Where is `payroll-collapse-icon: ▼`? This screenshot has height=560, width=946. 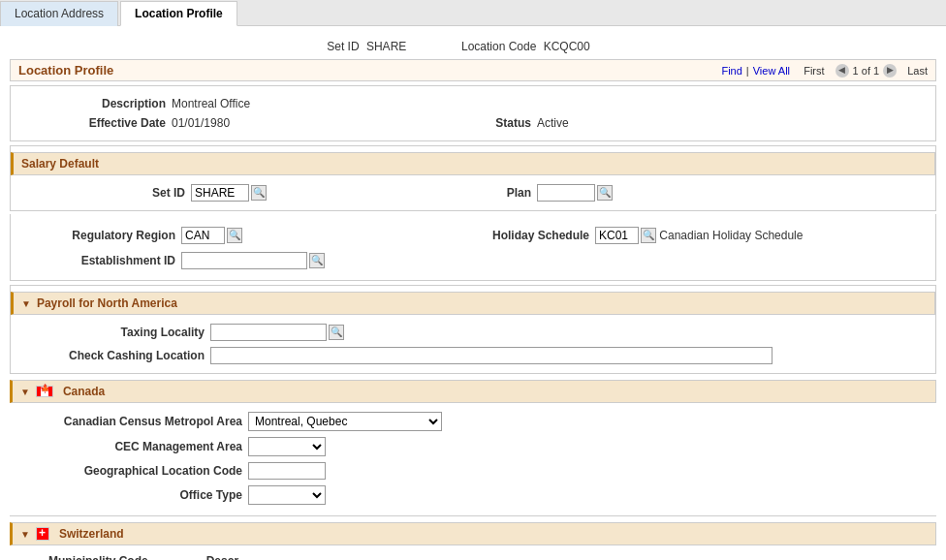
payroll-collapse-icon: ▼ is located at coordinates (26, 304).